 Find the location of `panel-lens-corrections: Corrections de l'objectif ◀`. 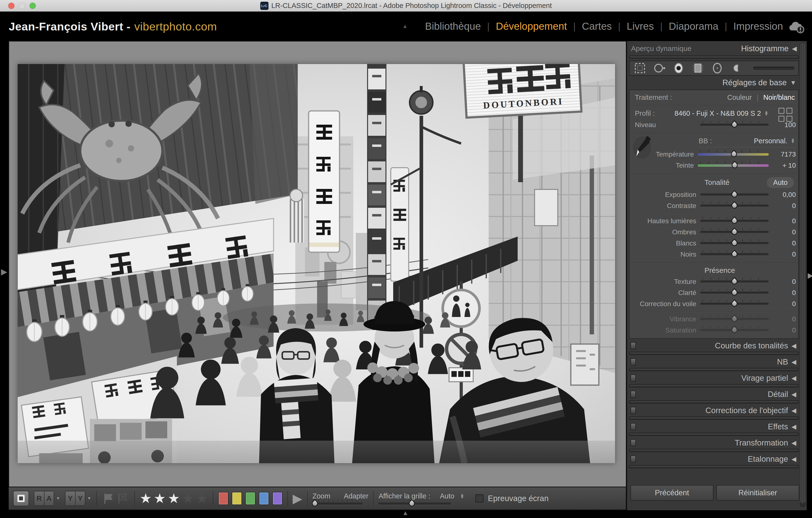

panel-lens-corrections: Corrections de l'objectif ◀ is located at coordinates (714, 410).